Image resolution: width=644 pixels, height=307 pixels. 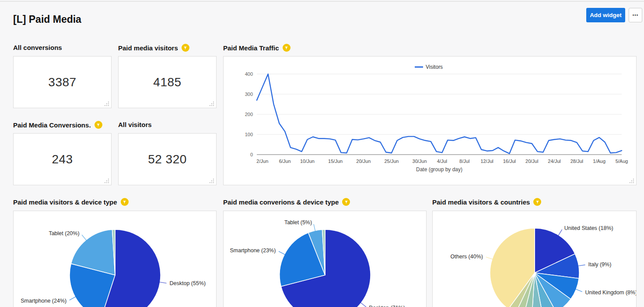 I want to click on svg-text: United States (18%), so click(x=589, y=228).